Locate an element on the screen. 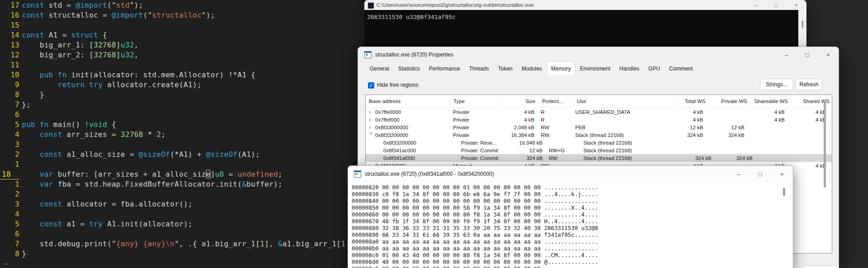 Image resolution: width=868 pixels, height=268 pixels. code-line: 3 is located at coordinates (184, 145).